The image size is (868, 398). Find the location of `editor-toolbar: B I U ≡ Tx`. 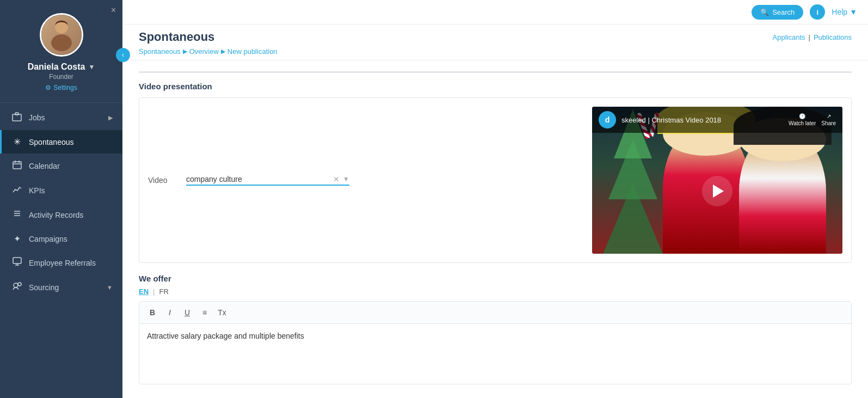

editor-toolbar: B I U ≡ Tx is located at coordinates (495, 313).